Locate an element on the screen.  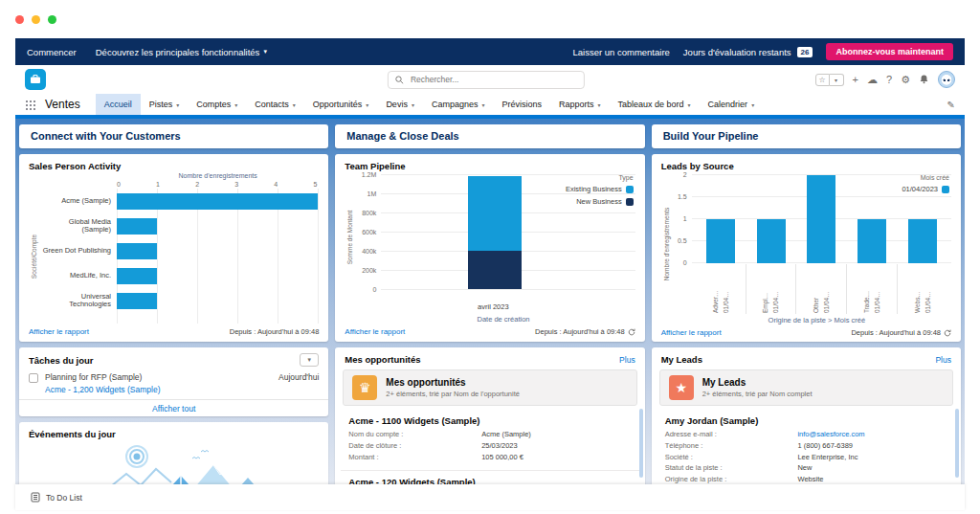
zoom-window-button is located at coordinates (52, 19).